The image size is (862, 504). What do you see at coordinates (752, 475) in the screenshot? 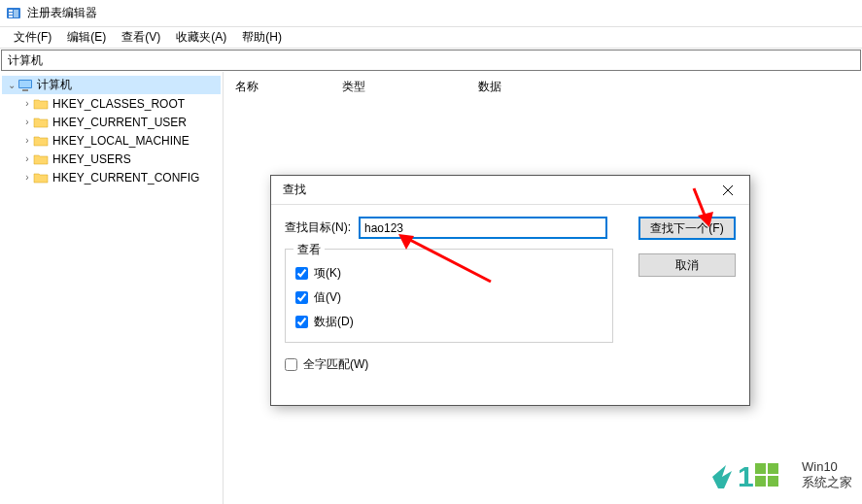
I see `watermark-logo-icon: 1` at bounding box center [752, 475].